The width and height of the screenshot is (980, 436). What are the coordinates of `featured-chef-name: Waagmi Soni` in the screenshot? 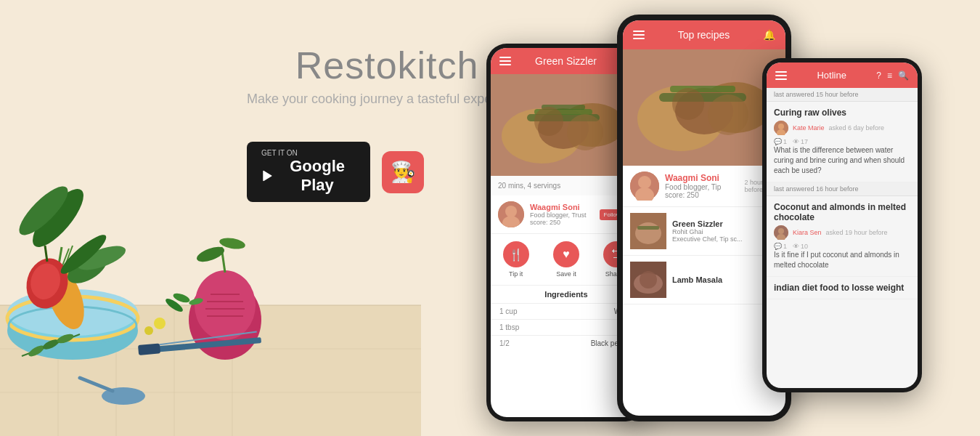 It's located at (702, 178).